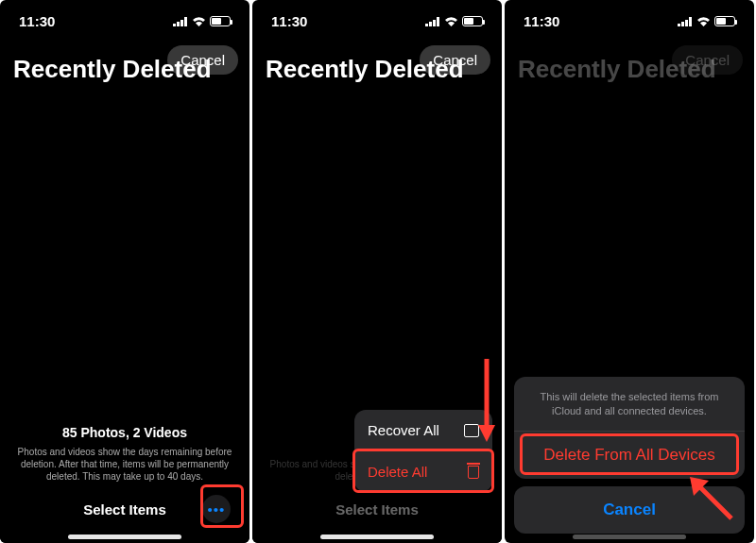  What do you see at coordinates (473, 472) in the screenshot?
I see `trash-icon` at bounding box center [473, 472].